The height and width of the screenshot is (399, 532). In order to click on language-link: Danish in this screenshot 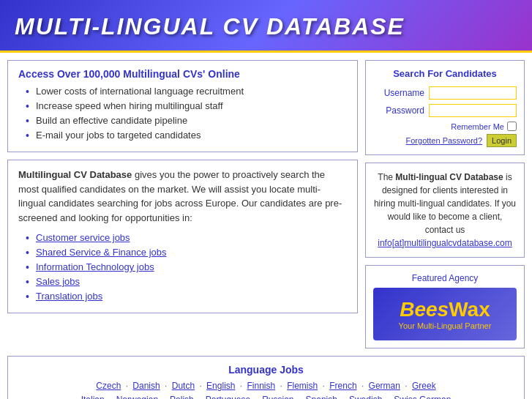, I will do `click(146, 386)`.